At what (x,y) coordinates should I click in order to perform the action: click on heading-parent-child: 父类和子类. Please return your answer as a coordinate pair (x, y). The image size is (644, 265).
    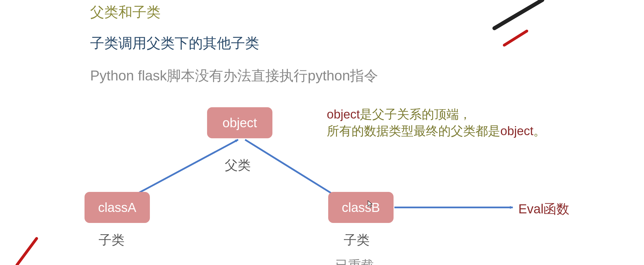
    Looking at the image, I should click on (125, 12).